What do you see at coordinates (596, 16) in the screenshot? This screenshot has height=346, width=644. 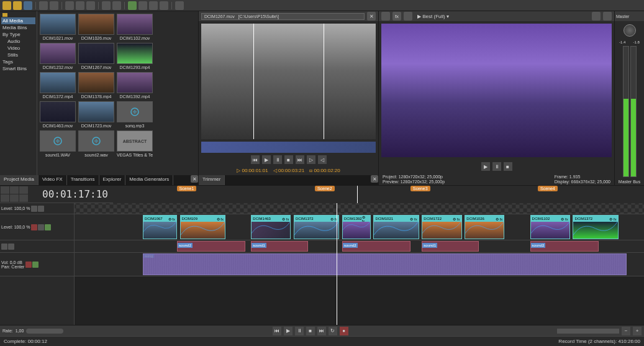 I see `preview-overlay-icon` at bounding box center [596, 16].